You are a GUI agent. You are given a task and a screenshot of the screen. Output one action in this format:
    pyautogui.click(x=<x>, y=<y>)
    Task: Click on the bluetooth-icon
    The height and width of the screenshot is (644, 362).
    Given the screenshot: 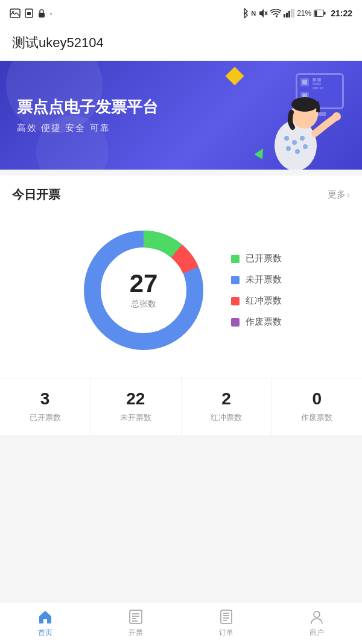 What is the action you would take?
    pyautogui.click(x=244, y=13)
    